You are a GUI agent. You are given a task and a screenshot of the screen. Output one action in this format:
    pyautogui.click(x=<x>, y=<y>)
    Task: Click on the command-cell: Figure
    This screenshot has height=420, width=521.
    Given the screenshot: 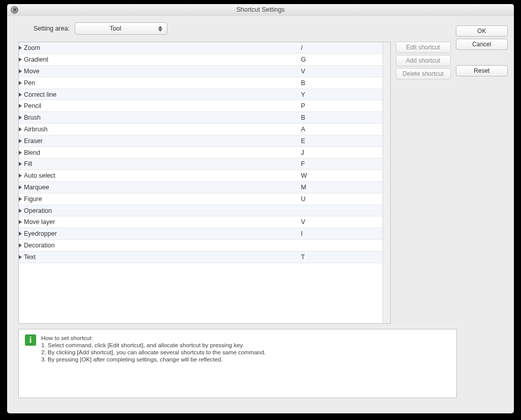 What is the action you would take?
    pyautogui.click(x=160, y=199)
    